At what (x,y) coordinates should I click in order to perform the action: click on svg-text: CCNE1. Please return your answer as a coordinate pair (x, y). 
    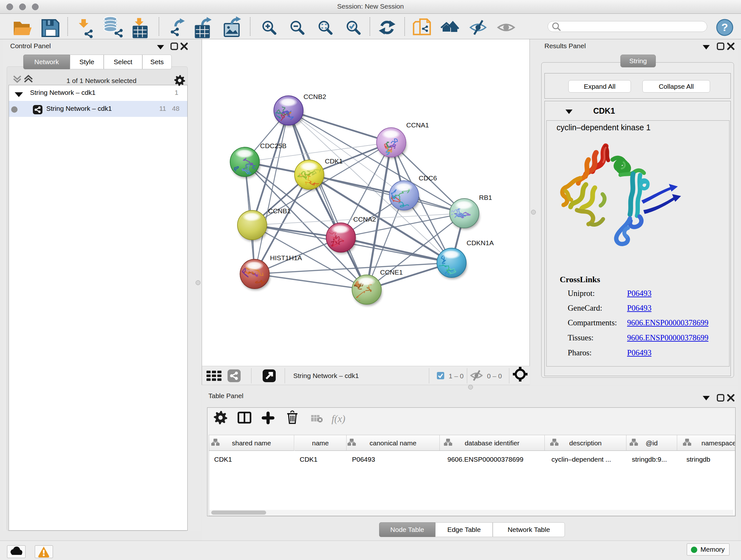
    Looking at the image, I should click on (391, 272).